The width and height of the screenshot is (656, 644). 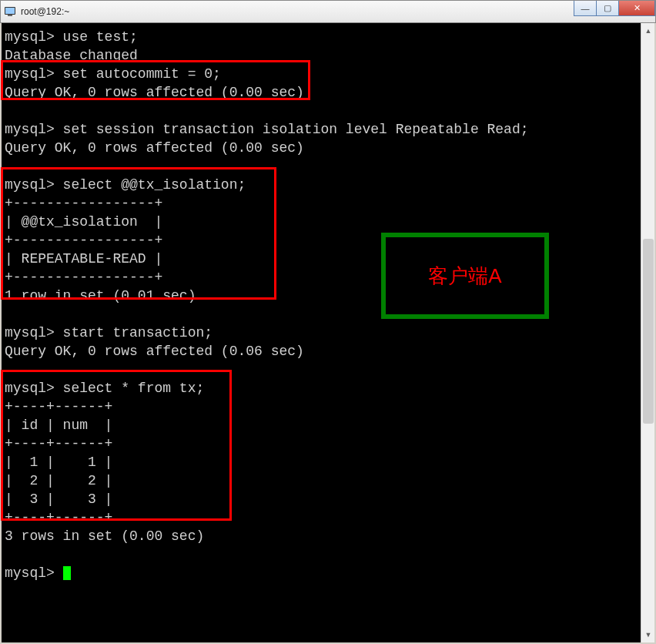 What do you see at coordinates (321, 185) in the screenshot?
I see `terminal-line: mysql> select @@tx_isolation;` at bounding box center [321, 185].